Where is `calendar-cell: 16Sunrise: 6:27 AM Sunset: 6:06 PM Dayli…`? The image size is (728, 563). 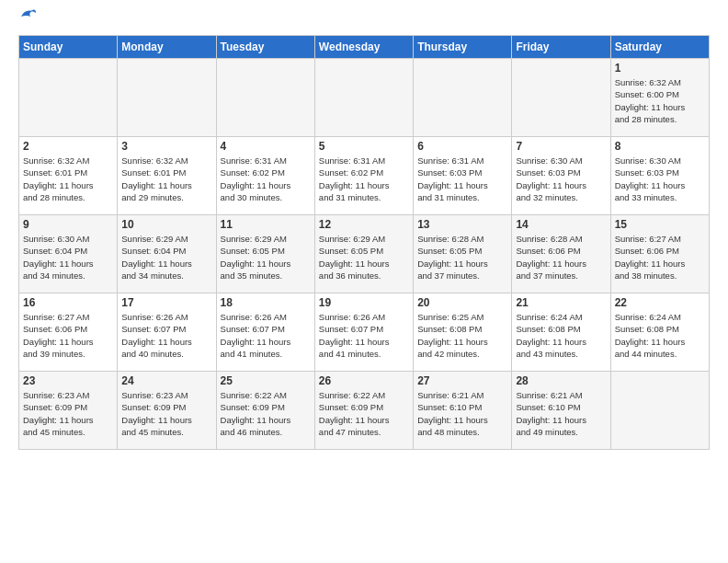 calendar-cell: 16Sunrise: 6:27 AM Sunset: 6:06 PM Dayli… is located at coordinates (68, 333).